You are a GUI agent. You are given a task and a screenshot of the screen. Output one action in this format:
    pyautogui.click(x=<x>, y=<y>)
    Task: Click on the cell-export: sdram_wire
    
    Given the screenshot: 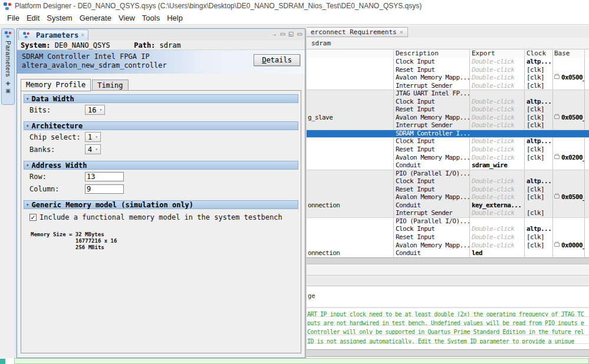 What is the action you would take?
    pyautogui.click(x=498, y=166)
    